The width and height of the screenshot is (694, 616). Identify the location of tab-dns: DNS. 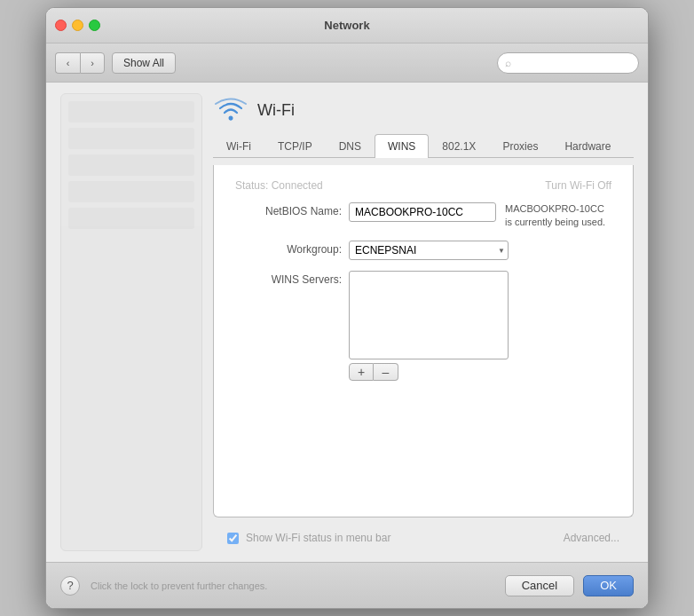
(350, 146).